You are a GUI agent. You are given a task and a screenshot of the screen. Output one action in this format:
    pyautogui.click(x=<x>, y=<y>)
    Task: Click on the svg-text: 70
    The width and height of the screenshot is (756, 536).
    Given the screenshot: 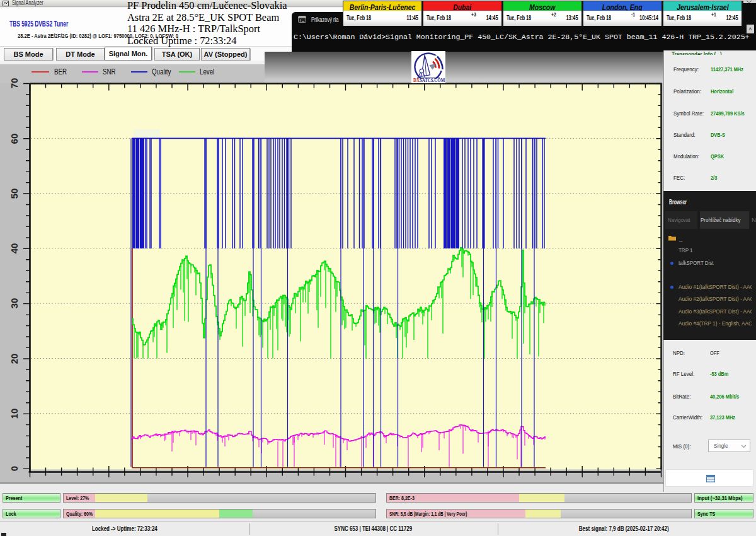 What is the action you would take?
    pyautogui.click(x=14, y=83)
    